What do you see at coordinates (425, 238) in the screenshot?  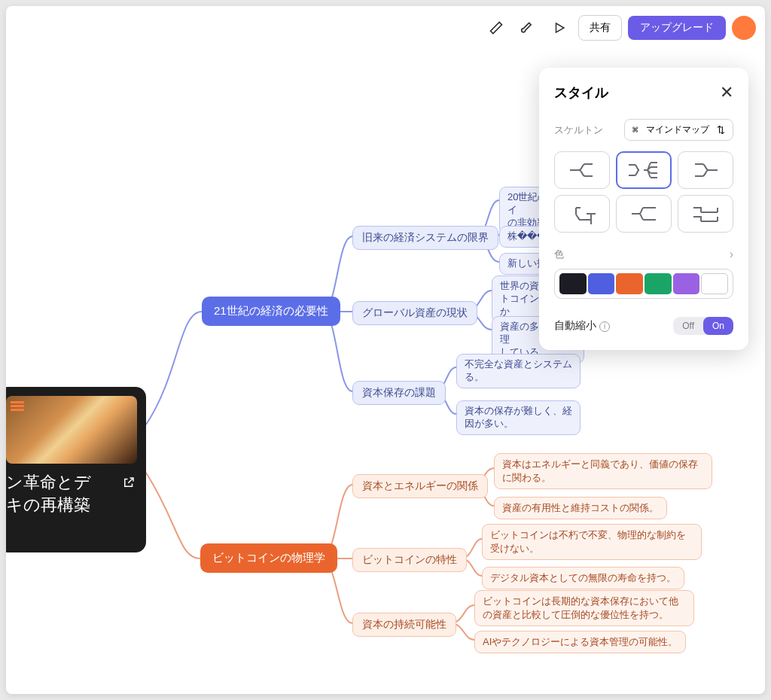 I see `sub-old-economy: 旧来の経済システムの限界` at bounding box center [425, 238].